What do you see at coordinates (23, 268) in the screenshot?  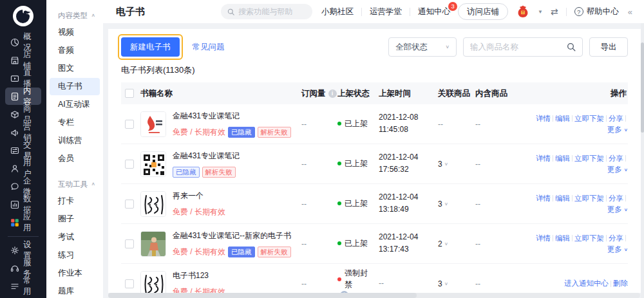 I see `rail-item-service: 服务` at bounding box center [23, 268].